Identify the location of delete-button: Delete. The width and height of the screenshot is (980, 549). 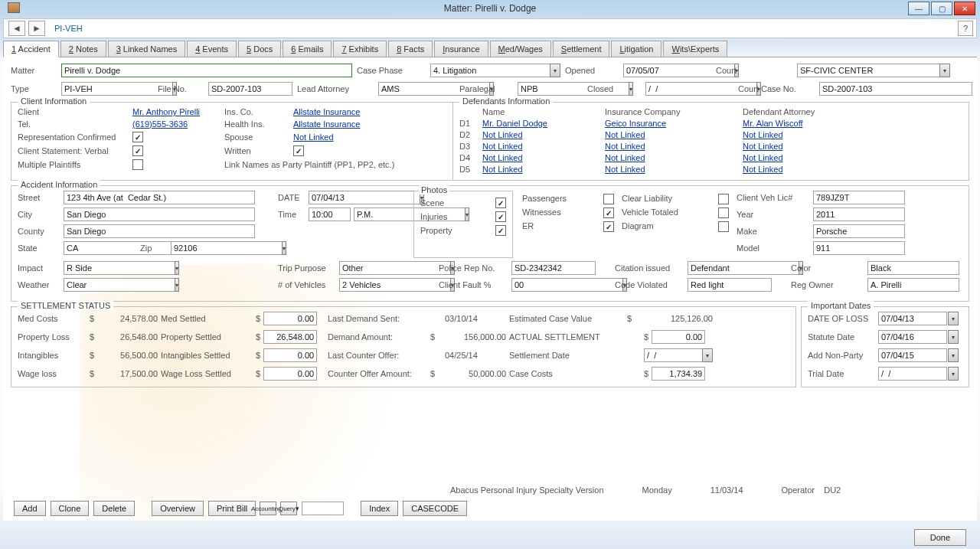
(114, 508).